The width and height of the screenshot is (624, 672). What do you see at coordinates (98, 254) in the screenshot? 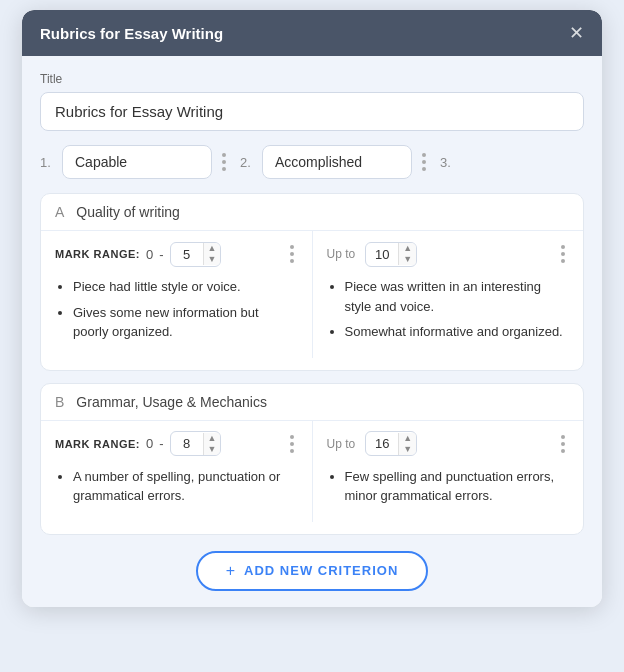
I see `mark-range-label-a1: MARK RANGE:` at bounding box center [98, 254].